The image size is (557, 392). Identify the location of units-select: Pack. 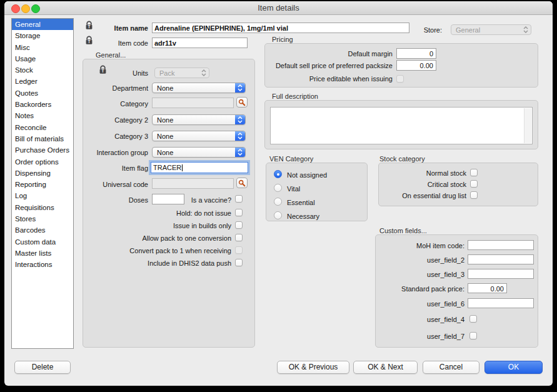
(182, 73).